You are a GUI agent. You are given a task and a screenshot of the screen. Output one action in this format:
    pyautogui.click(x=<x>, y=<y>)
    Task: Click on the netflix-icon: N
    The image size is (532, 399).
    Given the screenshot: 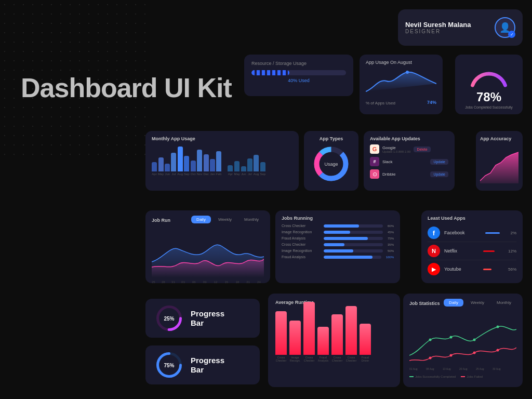 What is the action you would take?
    pyautogui.click(x=434, y=251)
    